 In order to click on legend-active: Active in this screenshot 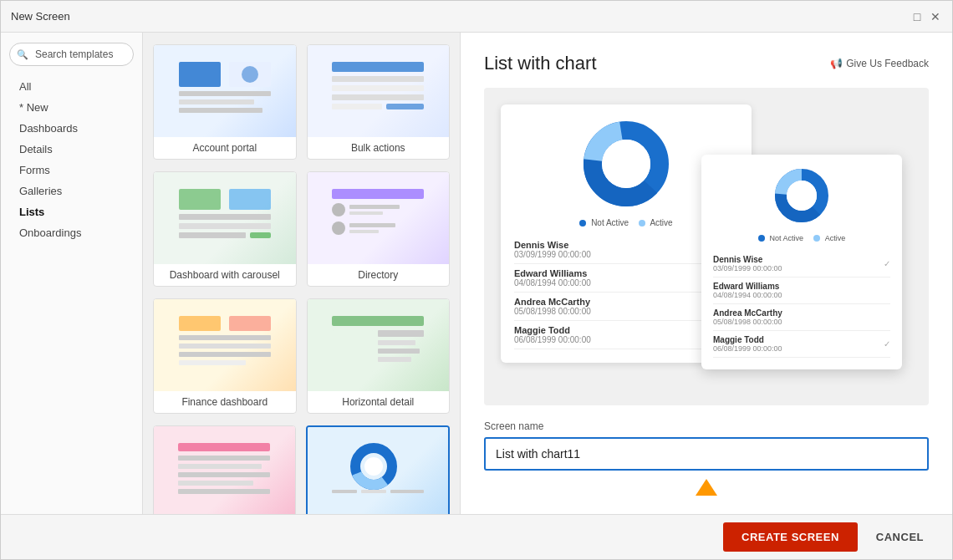, I will do `click(655, 222)`.